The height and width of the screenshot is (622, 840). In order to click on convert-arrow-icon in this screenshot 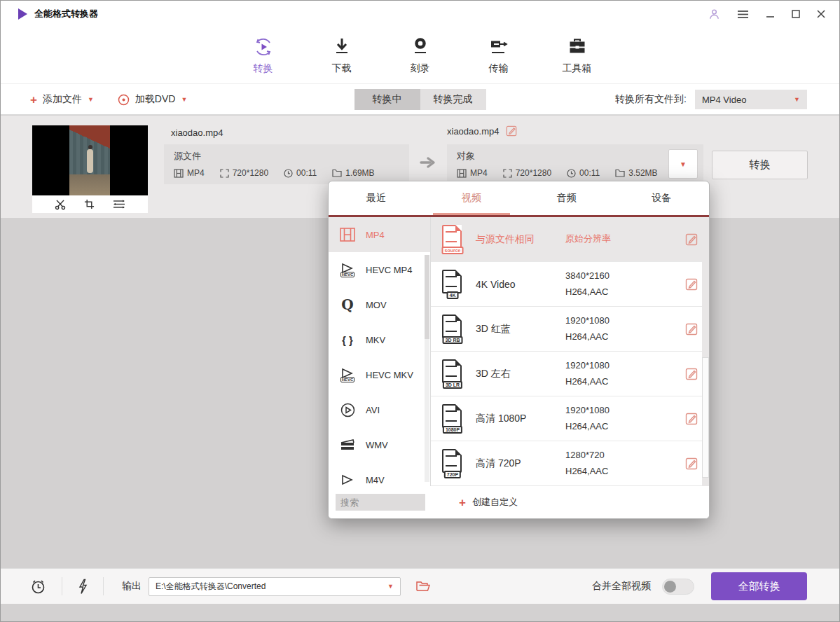, I will do `click(428, 163)`.